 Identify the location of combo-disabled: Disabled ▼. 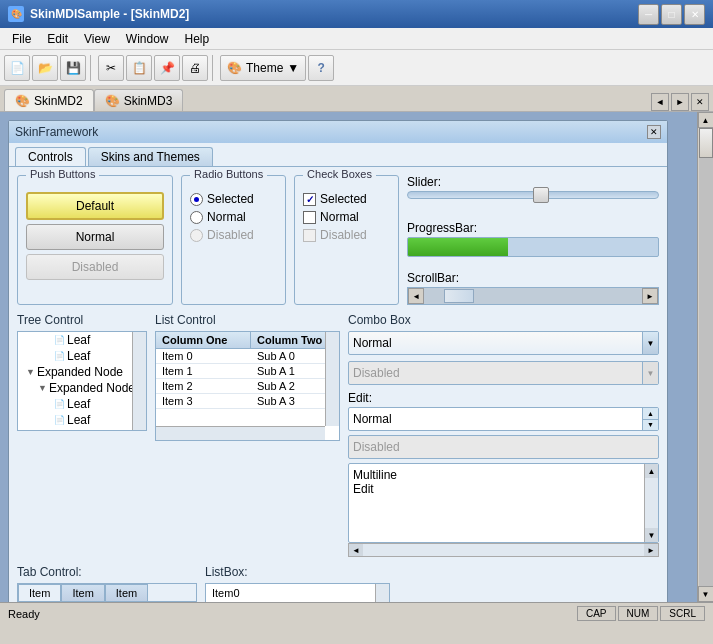
(504, 373).